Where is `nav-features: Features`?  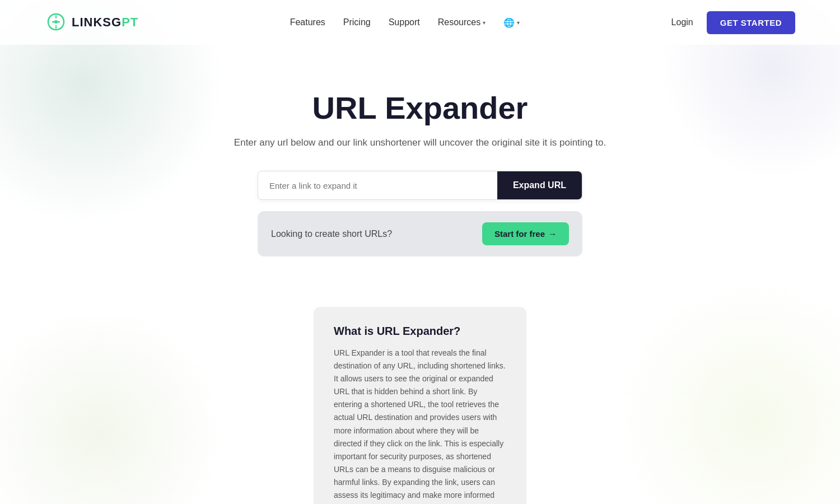
nav-features: Features is located at coordinates (308, 22).